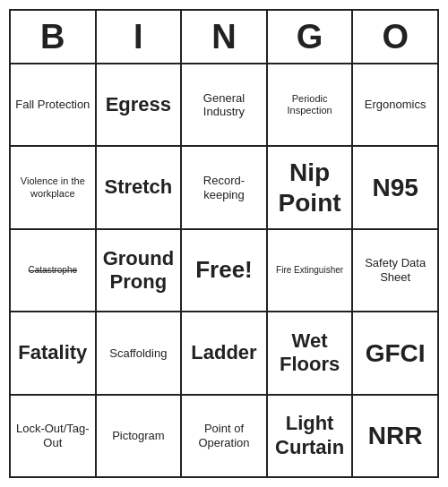  What do you see at coordinates (54, 436) in the screenshot?
I see `cell-r4-c0: Lock-Out/Tag-Out` at bounding box center [54, 436].